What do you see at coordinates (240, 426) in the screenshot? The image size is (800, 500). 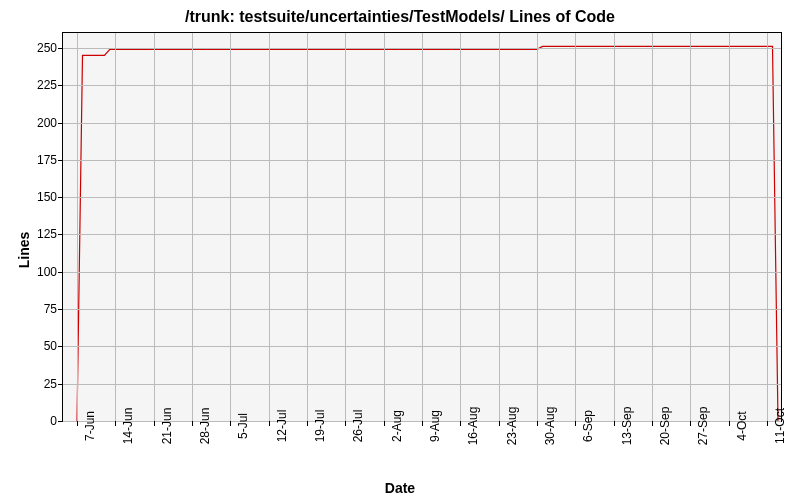 I see `x-tick-label: 5-Jul` at bounding box center [240, 426].